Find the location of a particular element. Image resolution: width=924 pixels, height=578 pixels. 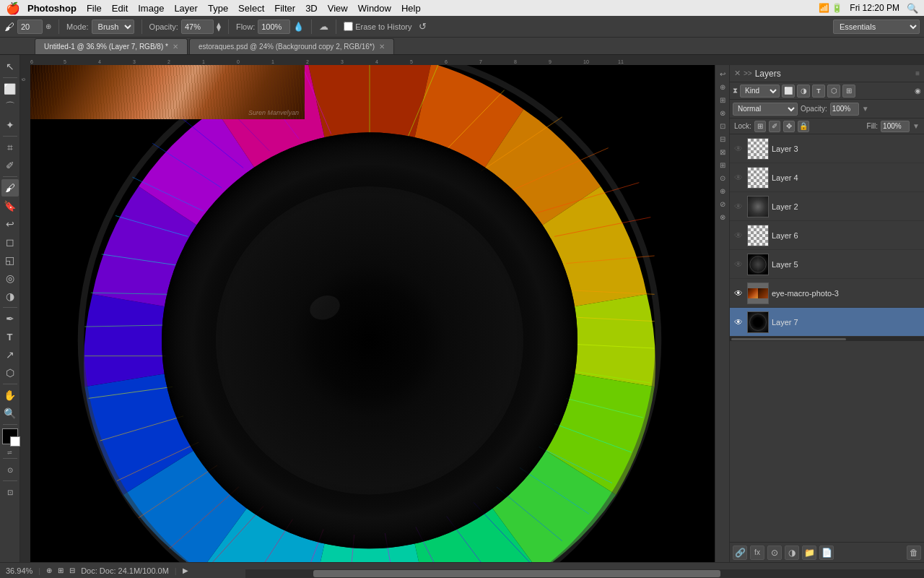

lasso-tool: ⌒ is located at coordinates (10, 107).